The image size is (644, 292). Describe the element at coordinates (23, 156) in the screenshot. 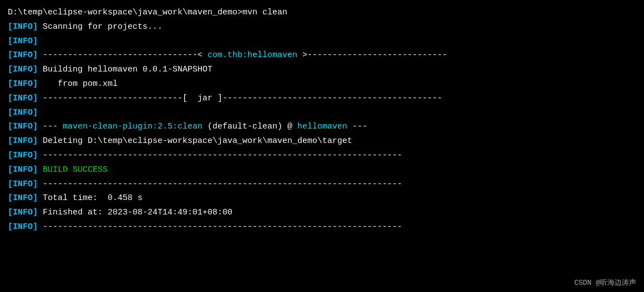

I see `info-prefix-10: [INFO]` at that location.